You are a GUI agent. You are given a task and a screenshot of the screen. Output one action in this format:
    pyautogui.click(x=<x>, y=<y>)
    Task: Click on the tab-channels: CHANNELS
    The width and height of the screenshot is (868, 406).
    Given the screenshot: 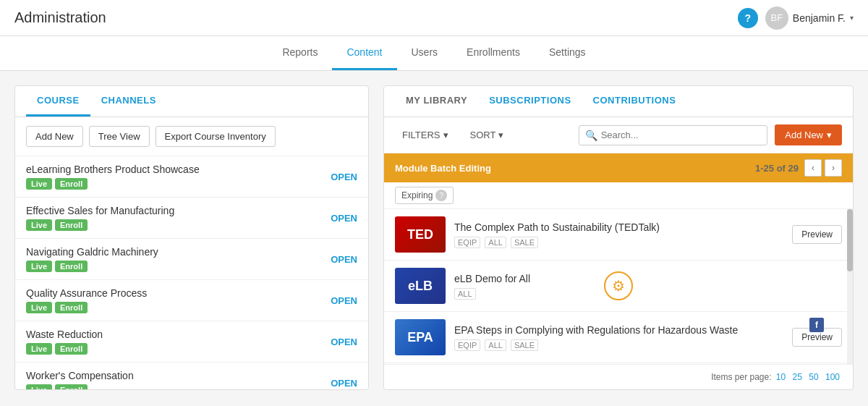 What is the action you would take?
    pyautogui.click(x=129, y=101)
    